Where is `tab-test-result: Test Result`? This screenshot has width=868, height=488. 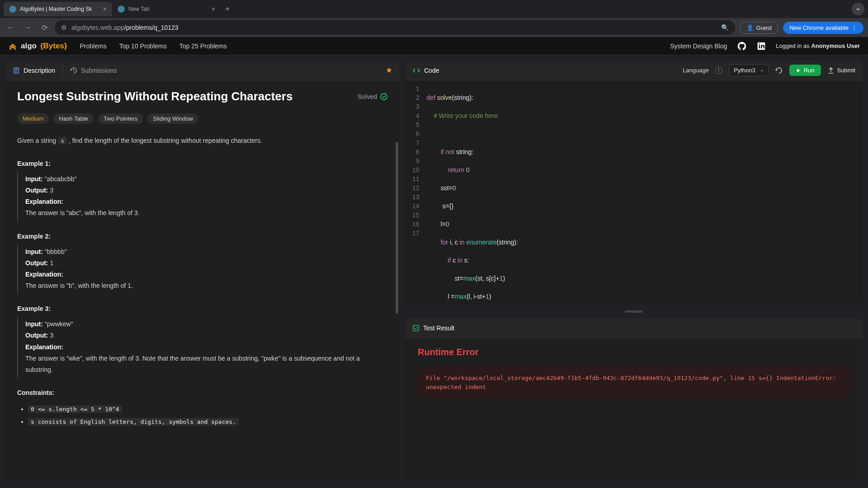 tab-test-result: Test Result is located at coordinates (433, 328).